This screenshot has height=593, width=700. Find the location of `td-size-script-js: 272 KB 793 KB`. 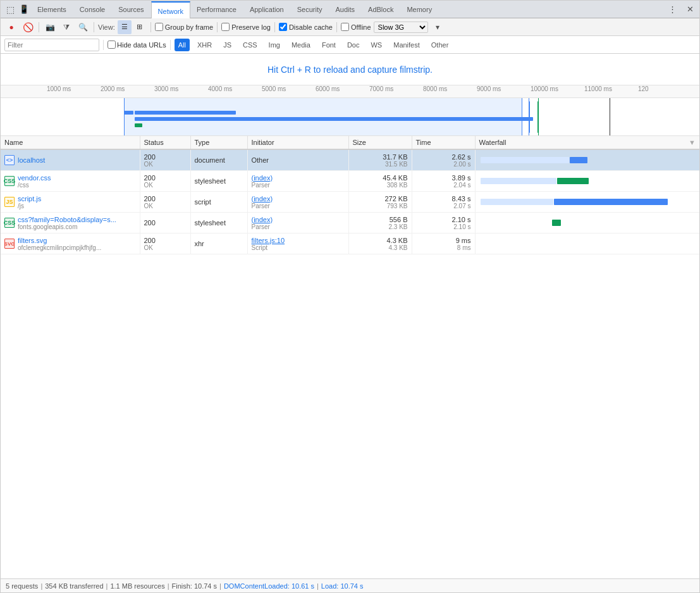

td-size-script-js: 272 KB 793 KB is located at coordinates (380, 203).